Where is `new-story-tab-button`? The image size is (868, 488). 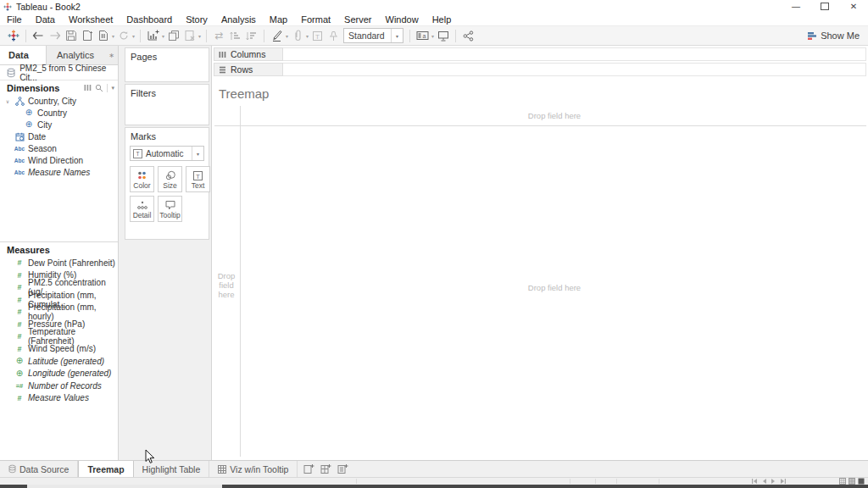
new-story-tab-button is located at coordinates (342, 469).